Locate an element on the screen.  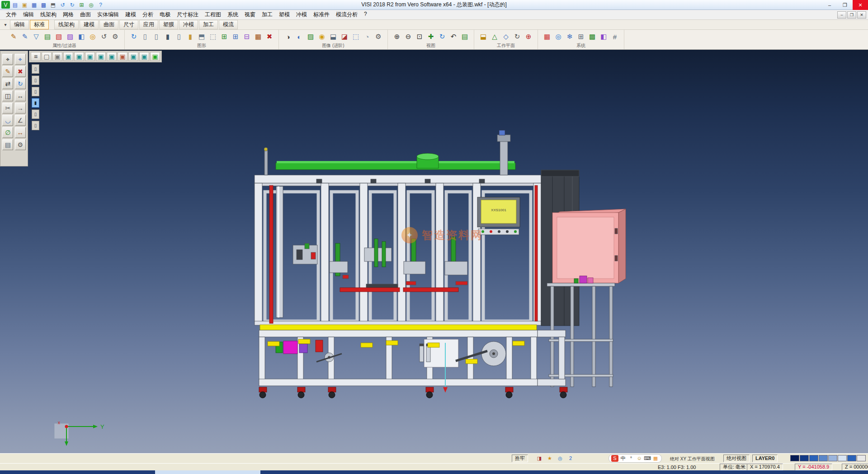
tab-overflow-icon: ▾ is located at coordinates (5, 24).